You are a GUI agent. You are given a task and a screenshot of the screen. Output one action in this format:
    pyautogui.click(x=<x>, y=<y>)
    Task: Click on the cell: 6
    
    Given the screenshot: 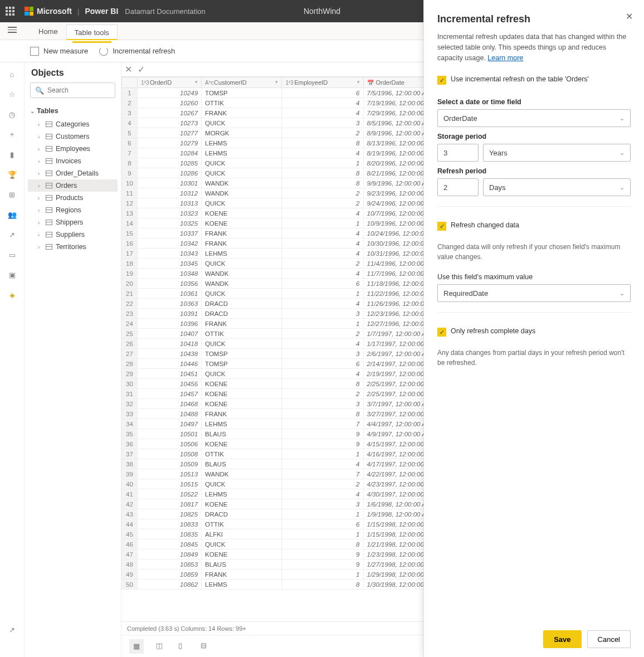 What is the action you would take?
    pyautogui.click(x=323, y=364)
    